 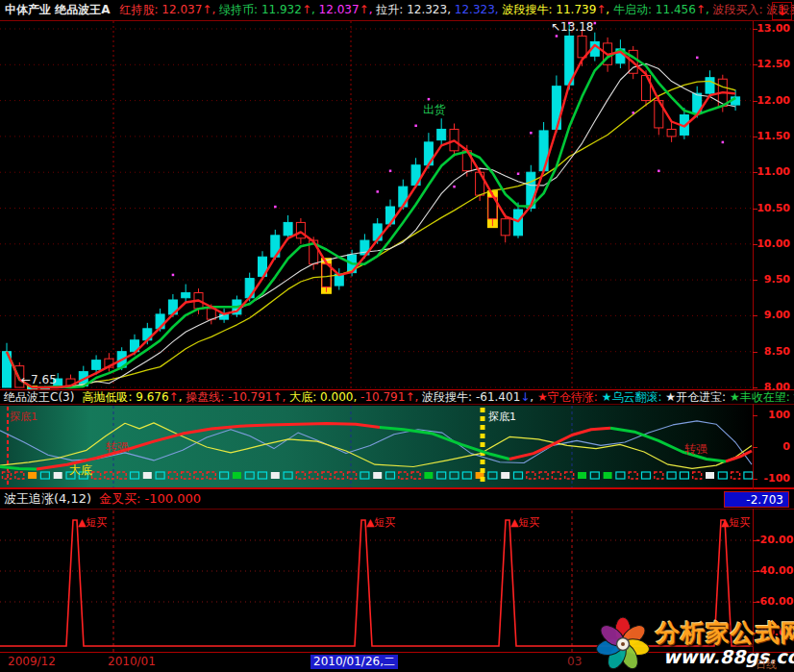 What do you see at coordinates (773, 64) in the screenshot?
I see `axis-label: 12.50` at bounding box center [773, 64].